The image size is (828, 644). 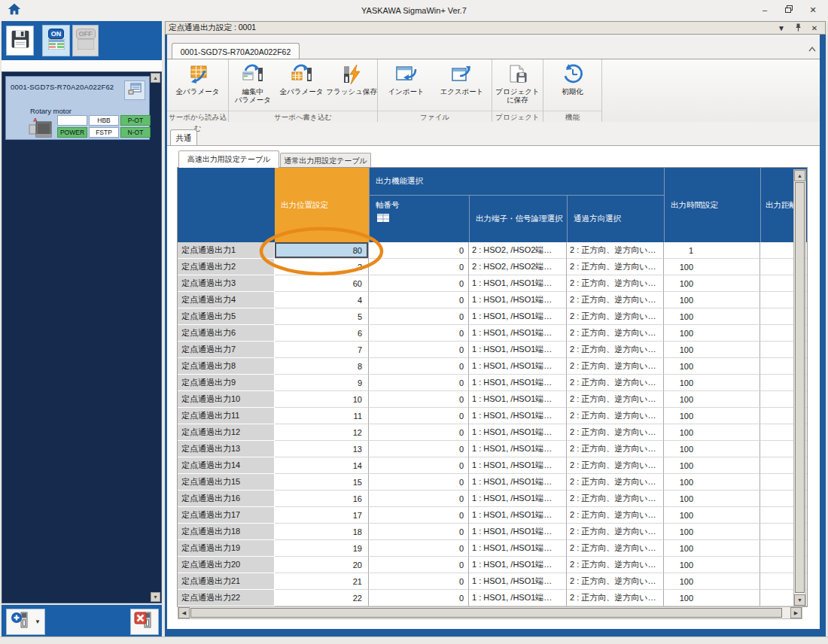 I want to click on output-terminal-cell: 2 : HSO2, /HSO2端…, so click(x=518, y=251).